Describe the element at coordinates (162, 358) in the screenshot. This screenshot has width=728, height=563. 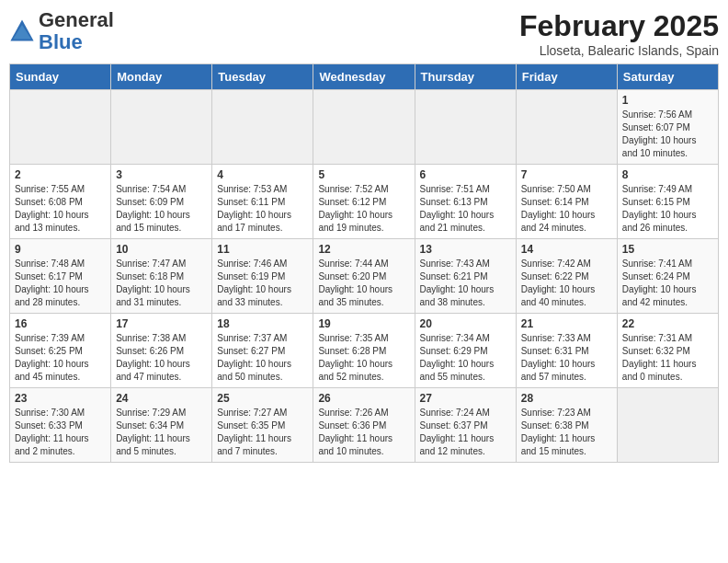
I see `day-detail: Sunrise: 7:38 AM Sunset: 6:26 PM Dayligh…` at that location.